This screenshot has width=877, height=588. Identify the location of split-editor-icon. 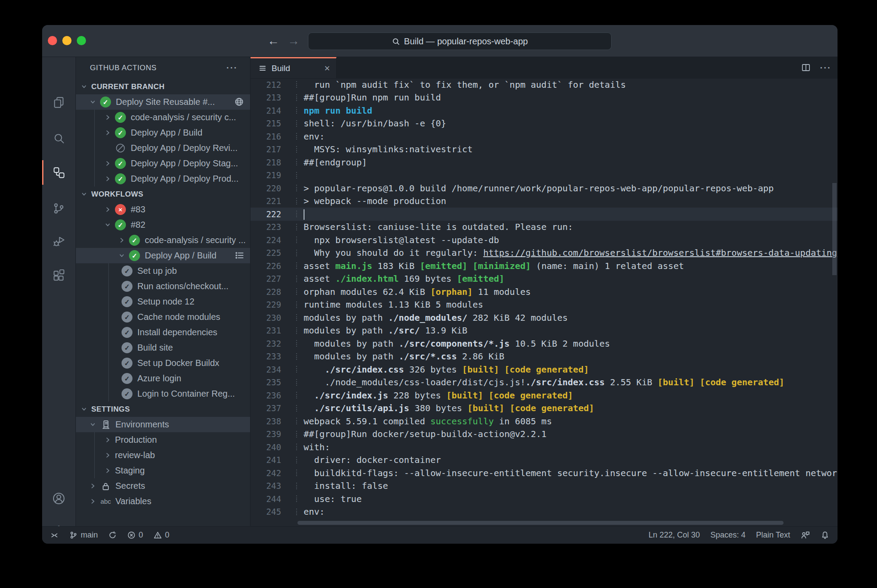
(806, 68).